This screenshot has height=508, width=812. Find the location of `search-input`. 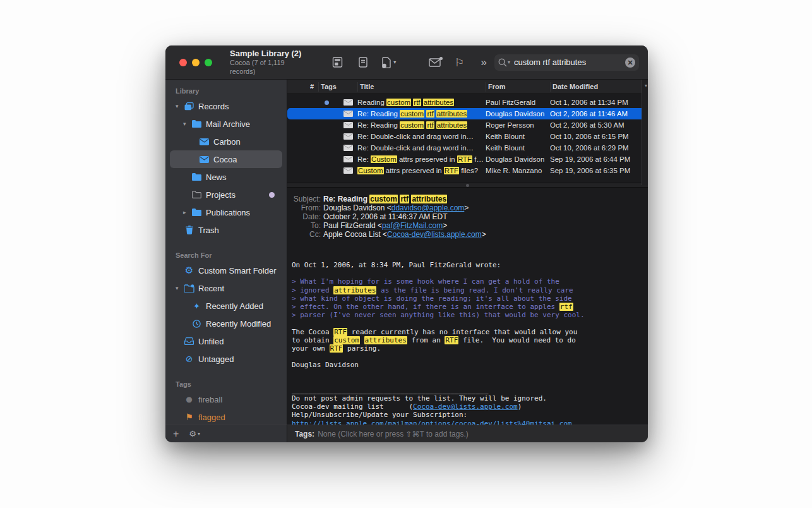

search-input is located at coordinates (570, 62).